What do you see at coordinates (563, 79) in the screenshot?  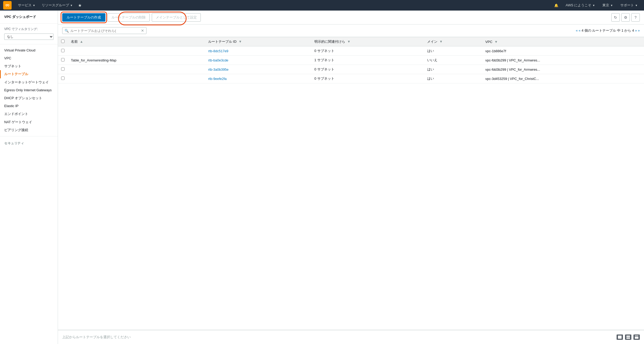 I see `cell-vpc-3: vpc-3d453259 | VPC_for_ChristC...` at bounding box center [563, 79].